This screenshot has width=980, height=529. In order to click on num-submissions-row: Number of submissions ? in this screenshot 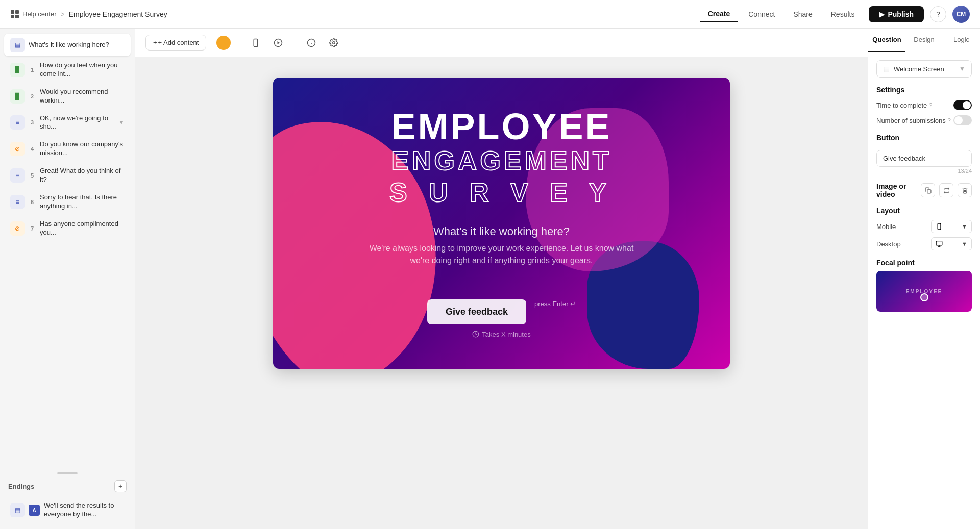, I will do `click(924, 120)`.